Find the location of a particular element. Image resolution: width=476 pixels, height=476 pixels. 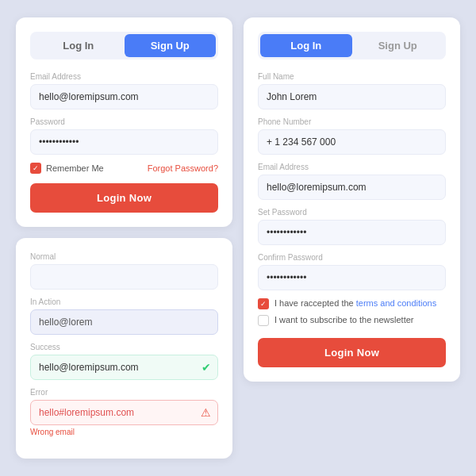

success-label: Success is located at coordinates (124, 347).